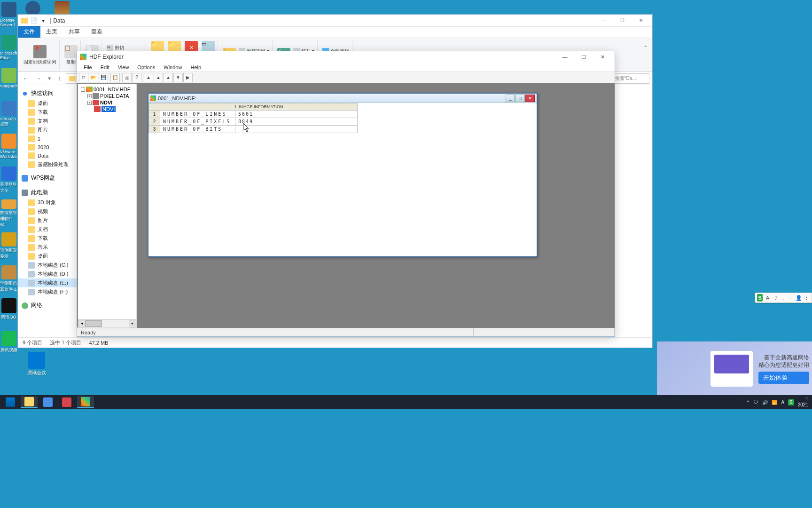  Describe the element at coordinates (107, 103) in the screenshot. I see `tree-node-ndvi: +NDVI` at that location.